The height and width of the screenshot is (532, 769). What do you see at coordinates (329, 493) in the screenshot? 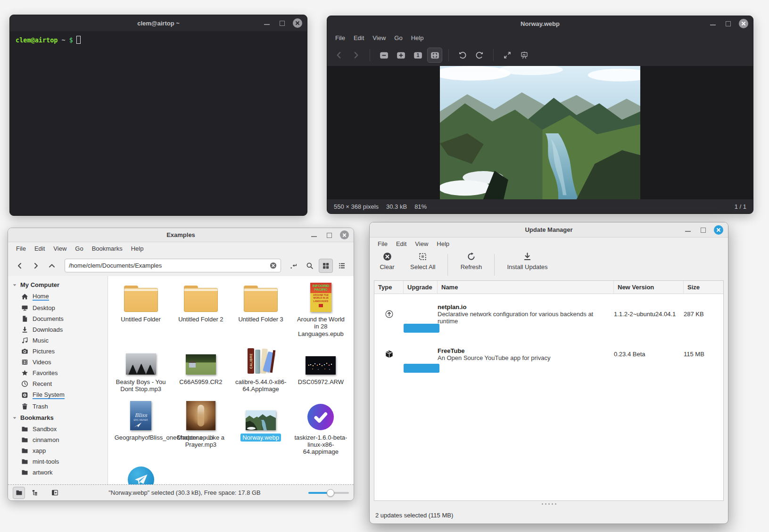
I see `zoom-slider` at bounding box center [329, 493].